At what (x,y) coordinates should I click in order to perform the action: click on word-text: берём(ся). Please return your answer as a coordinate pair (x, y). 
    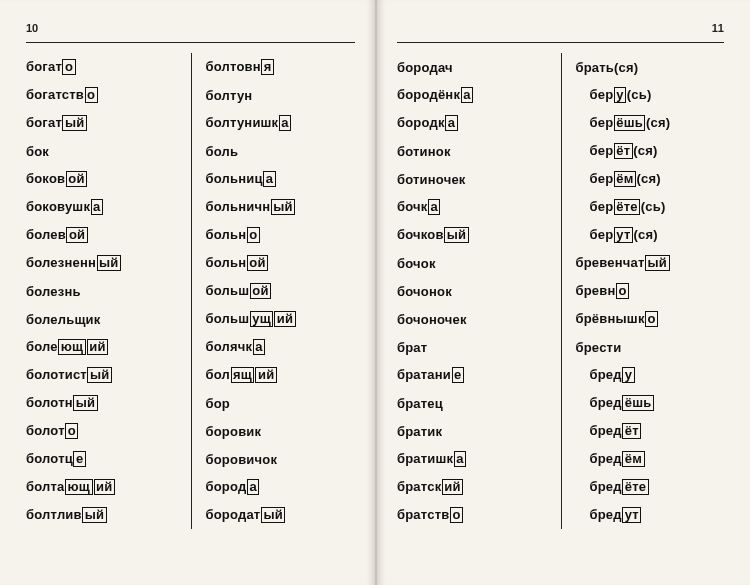
    Looking at the image, I should click on (618, 179).